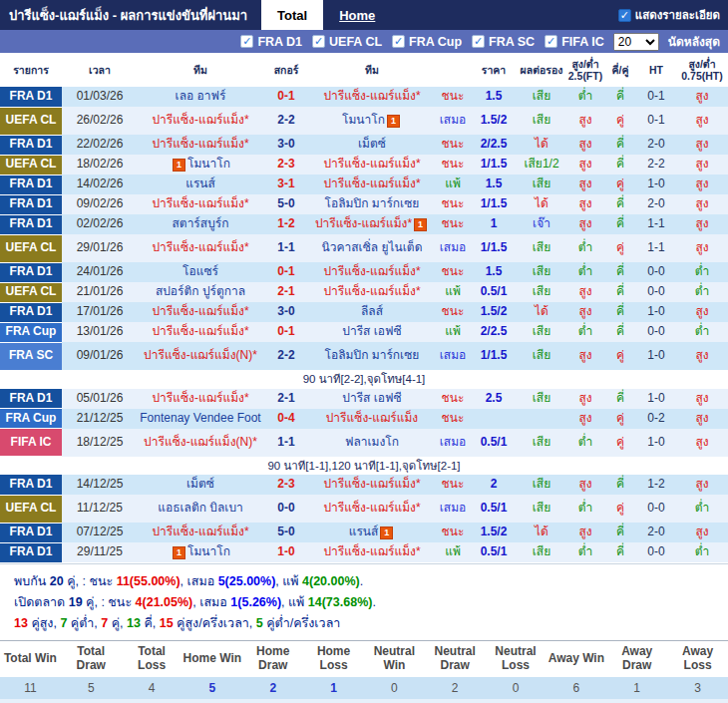 Image resolution: width=728 pixels, height=703 pixels. Describe the element at coordinates (357, 15) in the screenshot. I see `tab-home: Home` at that location.